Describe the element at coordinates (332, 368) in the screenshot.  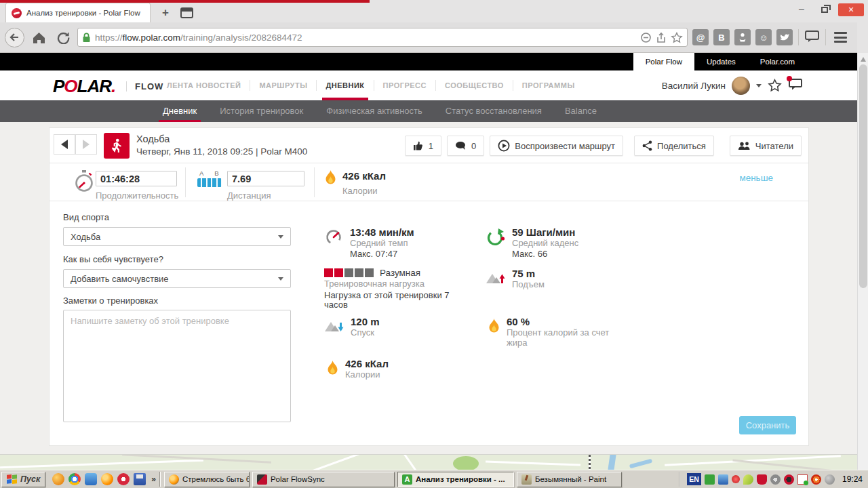
I see `calories-flame-icon` at that location.